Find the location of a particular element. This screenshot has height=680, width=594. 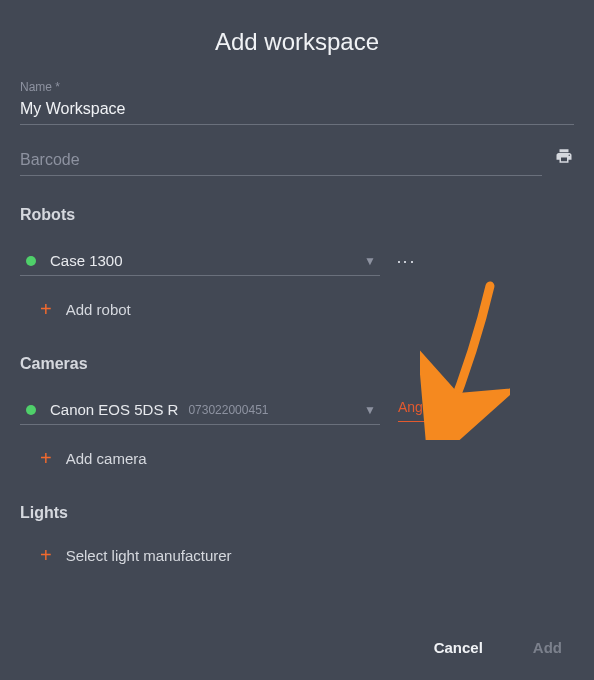

add-robot-button: + Add robot is located at coordinates (307, 310).